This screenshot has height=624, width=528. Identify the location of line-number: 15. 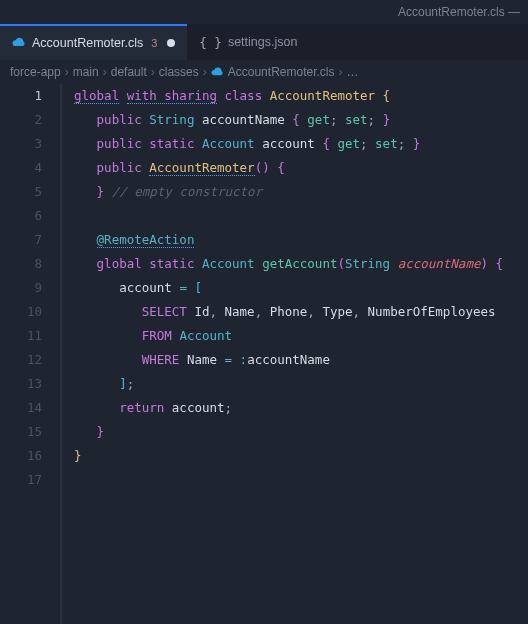
(21, 432).